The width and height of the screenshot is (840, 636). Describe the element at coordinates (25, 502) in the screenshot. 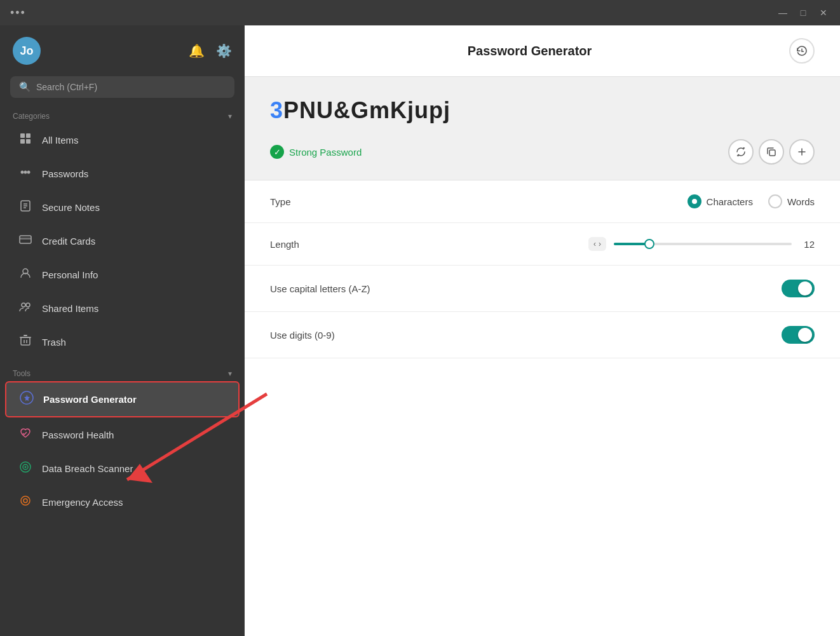

I see `ring-icon` at that location.